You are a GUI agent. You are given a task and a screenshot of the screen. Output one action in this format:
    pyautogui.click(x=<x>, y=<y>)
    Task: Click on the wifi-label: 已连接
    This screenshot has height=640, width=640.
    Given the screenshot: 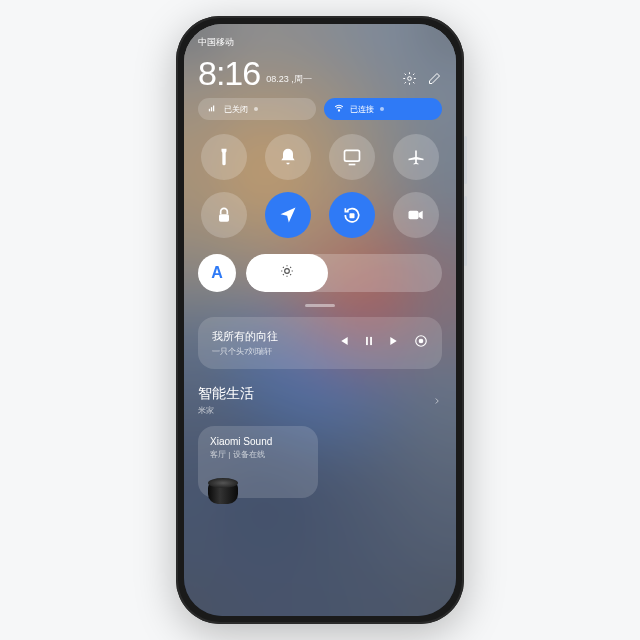 What is the action you would take?
    pyautogui.click(x=362, y=110)
    